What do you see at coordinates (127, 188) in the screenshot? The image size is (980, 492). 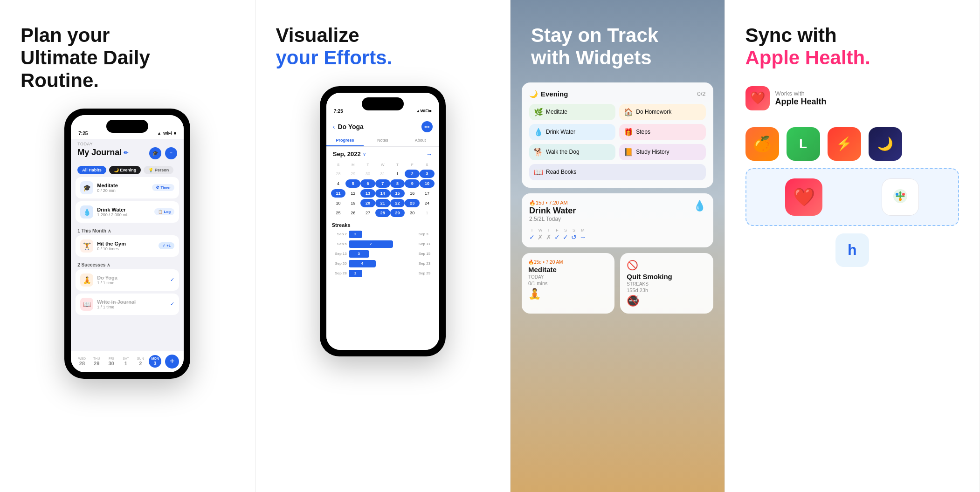 I see `habit-meditate: 🎓 Meditate 0 / 20 min ⏱ Timer` at bounding box center [127, 188].